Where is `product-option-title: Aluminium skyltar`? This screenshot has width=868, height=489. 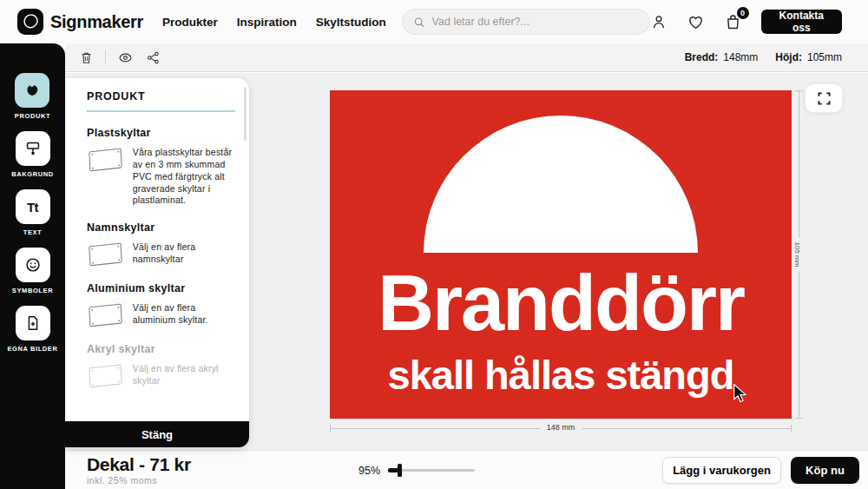 product-option-title: Aluminium skyltar is located at coordinates (161, 288).